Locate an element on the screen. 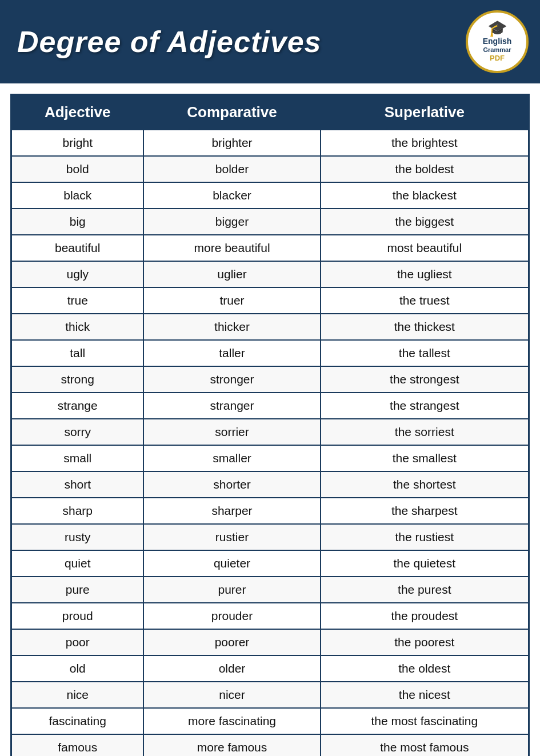 Image resolution: width=540 pixels, height=756 pixels. cell-comparative: truer is located at coordinates (232, 301).